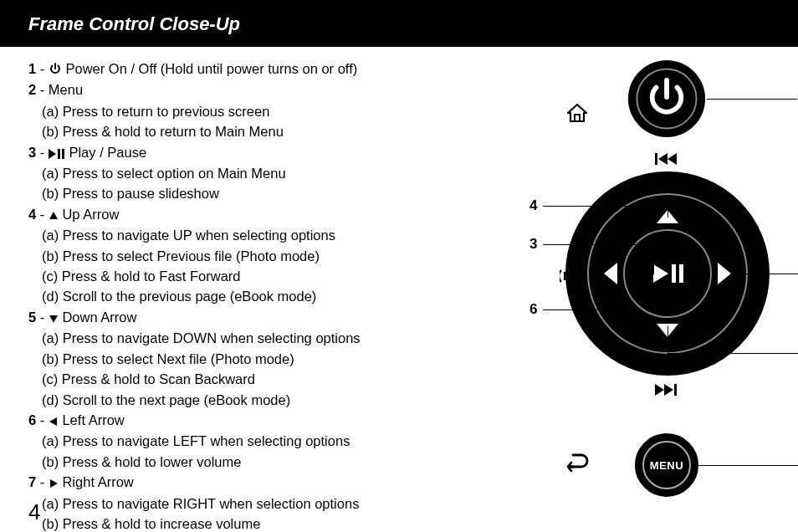 This screenshot has width=798, height=532. What do you see at coordinates (242, 504) in the screenshot?
I see `item-7-sub: (a) Press to navigate RIGHT when selecti…` at bounding box center [242, 504].